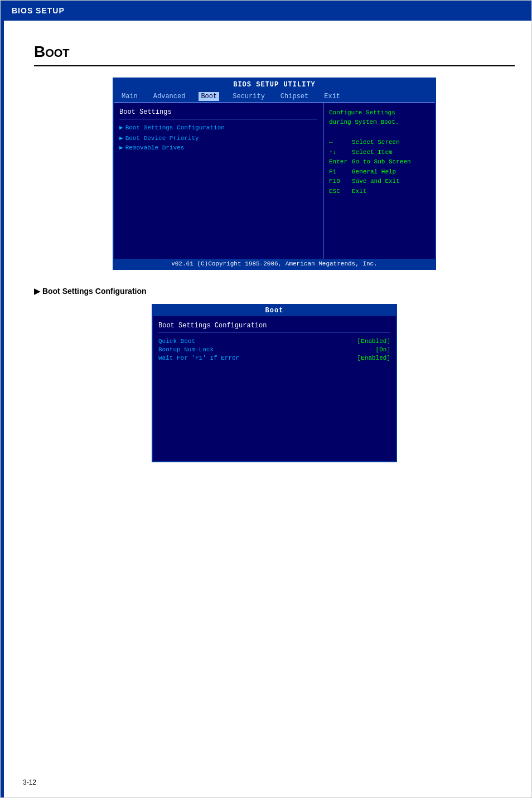  What do you see at coordinates (175, 128) in the screenshot?
I see `bios-entry-label-1: Boot Settings Configuration` at bounding box center [175, 128].